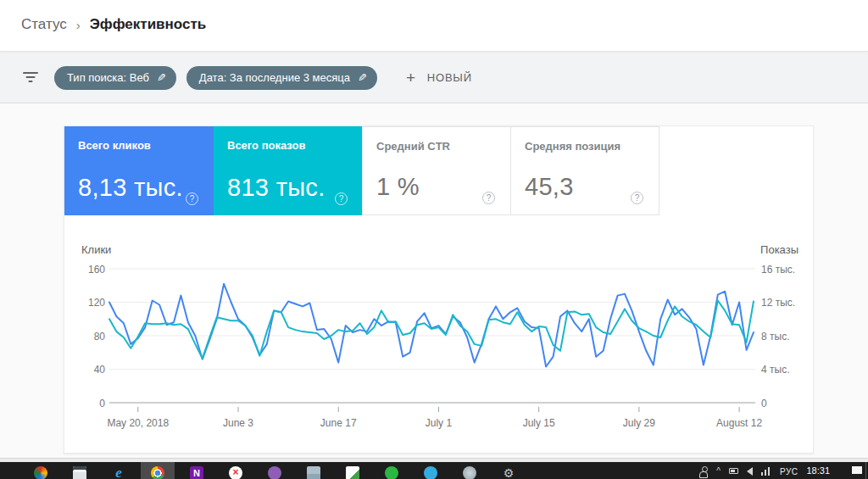 This screenshot has height=479, width=868. What do you see at coordinates (411, 78) in the screenshot?
I see `plus-icon: +` at bounding box center [411, 78].